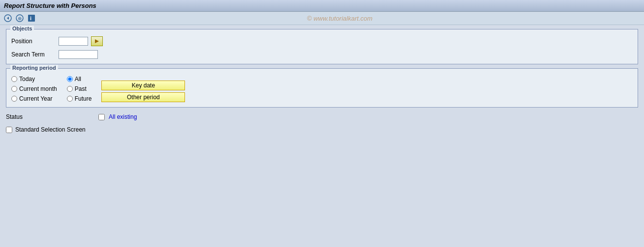 This screenshot has height=247, width=644. Describe the element at coordinates (143, 97) in the screenshot. I see `other-period-button: Other period` at that location.